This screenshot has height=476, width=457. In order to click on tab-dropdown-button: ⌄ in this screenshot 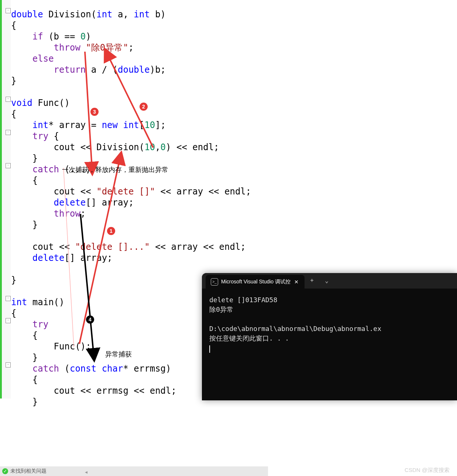, I will do `click(327, 281)`.